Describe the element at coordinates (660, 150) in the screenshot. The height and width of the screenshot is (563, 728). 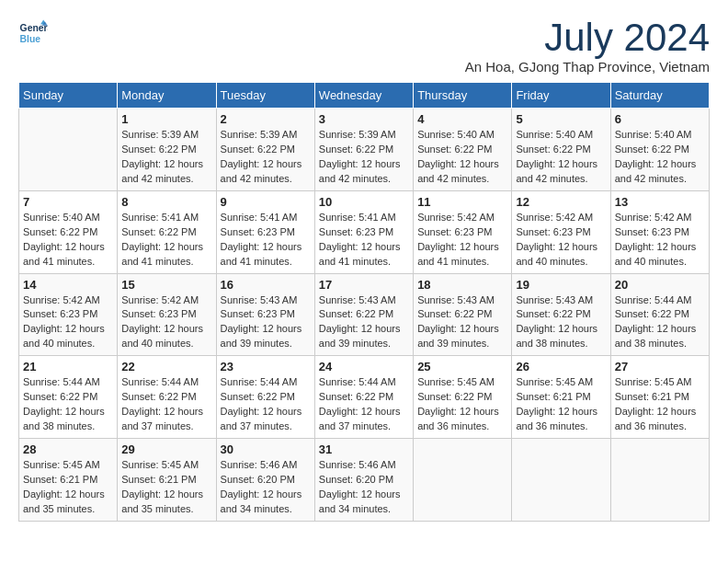
I see `day-cell: 6Sunrise: 5:40 AM Sunset: 6:22 PM Daylig…` at that location.